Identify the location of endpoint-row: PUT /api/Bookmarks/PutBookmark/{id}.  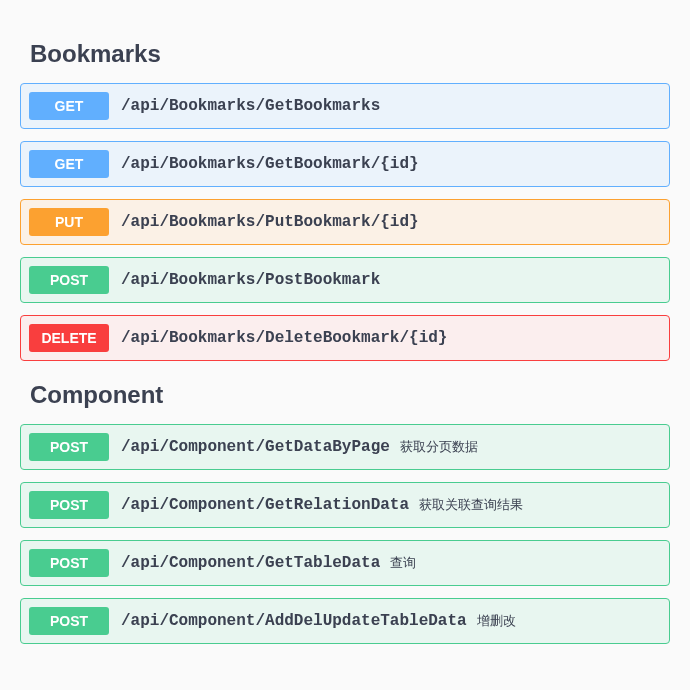
(345, 222).